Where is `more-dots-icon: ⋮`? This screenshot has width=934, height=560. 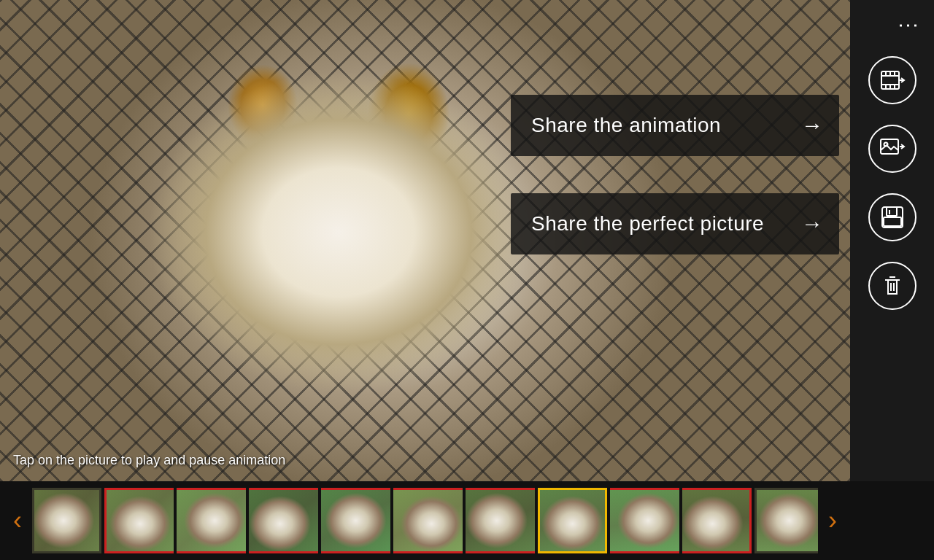
more-dots-icon: ⋮ is located at coordinates (909, 26).